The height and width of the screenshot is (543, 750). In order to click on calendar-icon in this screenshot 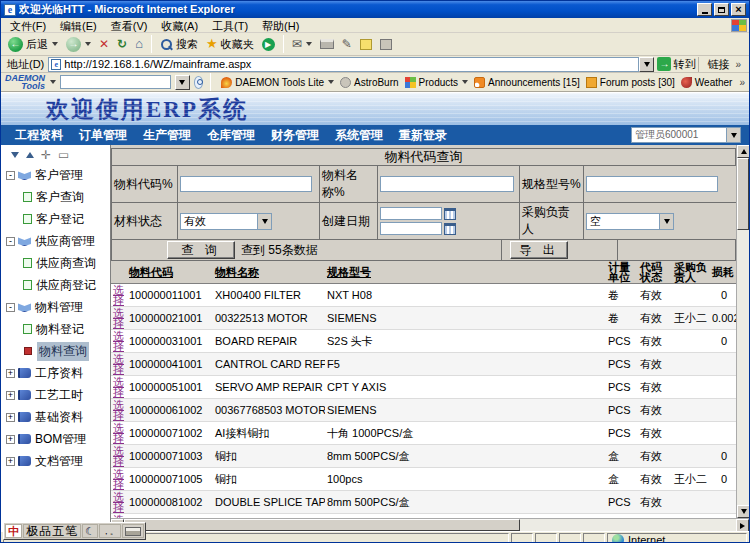, I will do `click(450, 229)`.